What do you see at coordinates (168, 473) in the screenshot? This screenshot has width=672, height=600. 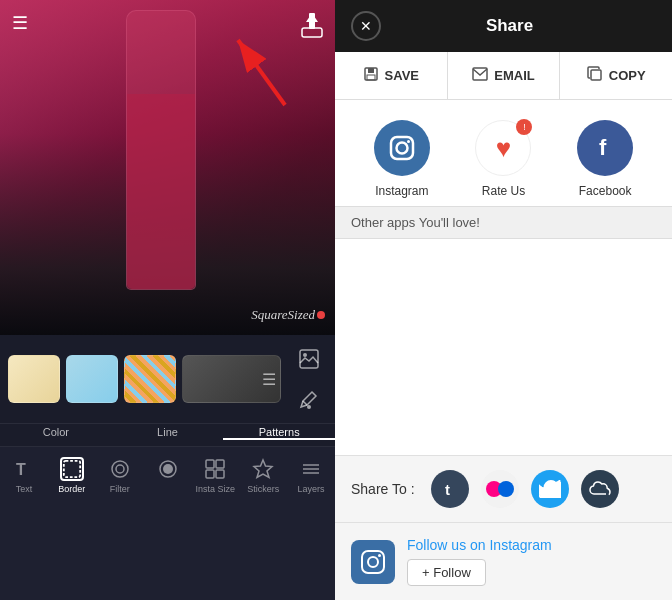 I see `bottom-nav: T Text Border` at bounding box center [168, 473].